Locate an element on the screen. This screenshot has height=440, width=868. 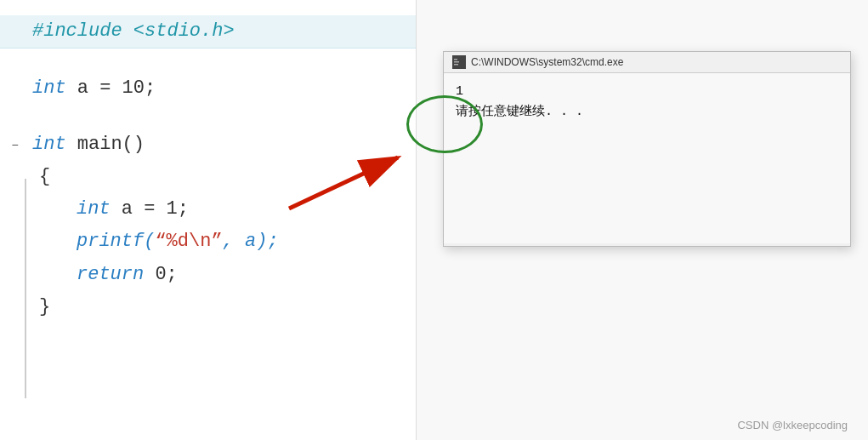
code-line-7: int a = 1; is located at coordinates (207, 209).